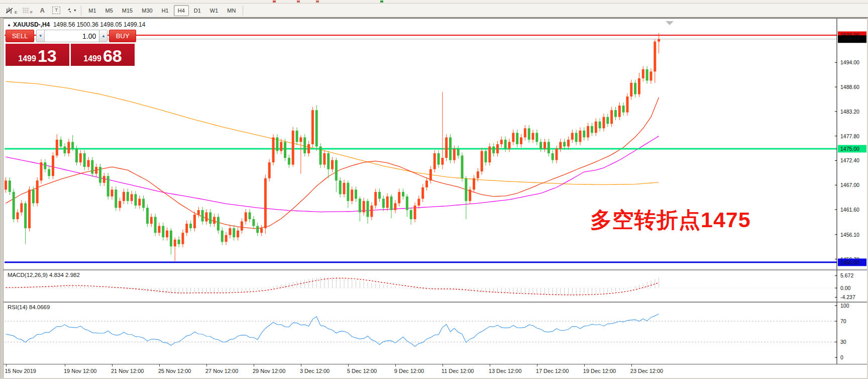  What do you see at coordinates (128, 371) in the screenshot?
I see `date-label: 21 Nov 12:00` at bounding box center [128, 371].